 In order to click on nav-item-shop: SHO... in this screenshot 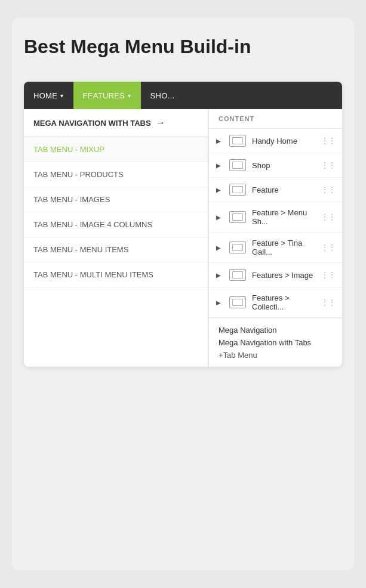, I will do `click(162, 95)`.